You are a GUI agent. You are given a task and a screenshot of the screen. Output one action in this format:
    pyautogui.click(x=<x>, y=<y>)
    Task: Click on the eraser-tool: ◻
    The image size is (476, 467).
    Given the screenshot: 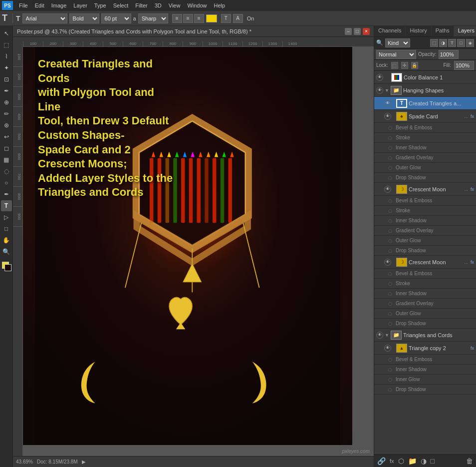 What is the action you would take?
    pyautogui.click(x=6, y=148)
    